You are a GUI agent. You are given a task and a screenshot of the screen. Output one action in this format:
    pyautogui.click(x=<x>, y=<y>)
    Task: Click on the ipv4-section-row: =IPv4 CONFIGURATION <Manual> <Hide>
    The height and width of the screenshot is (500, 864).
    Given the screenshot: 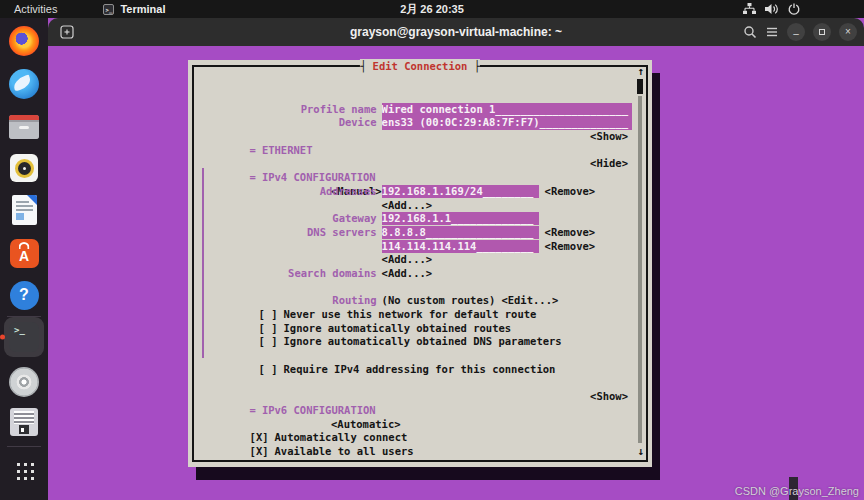 What is the action you would take?
    pyautogui.click(x=414, y=164)
    